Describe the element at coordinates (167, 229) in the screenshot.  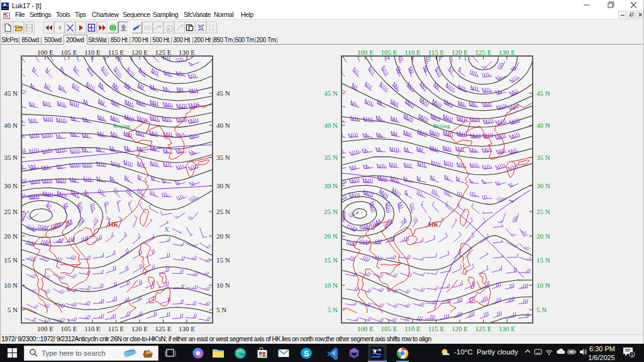
I see `svg-text: X` at that location.